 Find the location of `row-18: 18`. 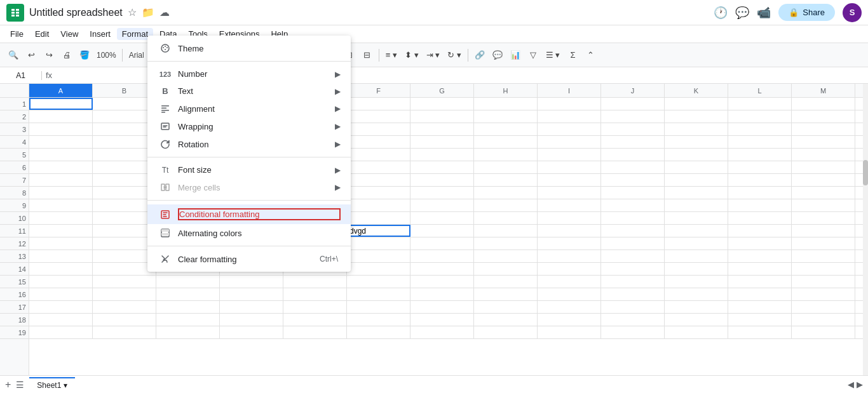

row-18: 18 is located at coordinates (14, 320).